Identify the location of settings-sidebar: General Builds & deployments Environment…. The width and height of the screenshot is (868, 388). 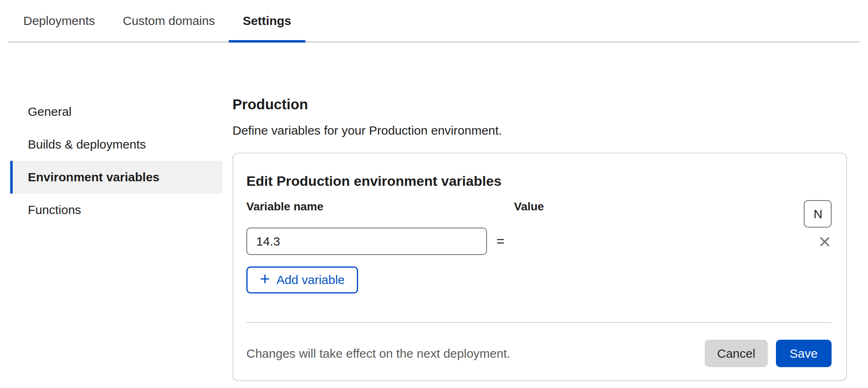
(116, 161).